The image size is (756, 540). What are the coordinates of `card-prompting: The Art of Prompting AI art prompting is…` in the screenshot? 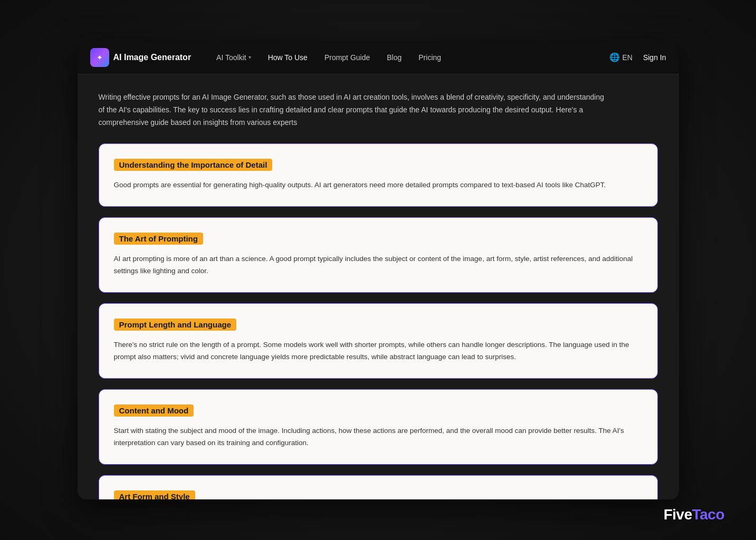 It's located at (378, 255).